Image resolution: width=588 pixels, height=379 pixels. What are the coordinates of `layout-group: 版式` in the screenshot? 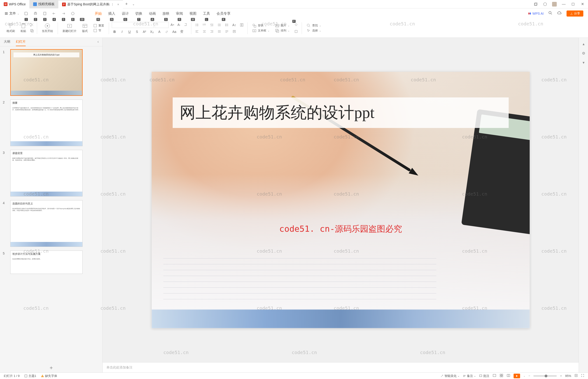 It's located at (85, 28).